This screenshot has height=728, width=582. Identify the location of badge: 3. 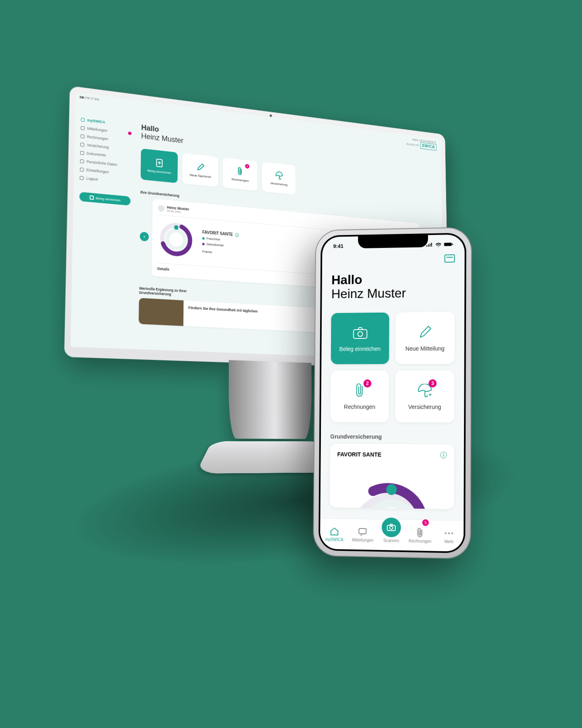
(432, 383).